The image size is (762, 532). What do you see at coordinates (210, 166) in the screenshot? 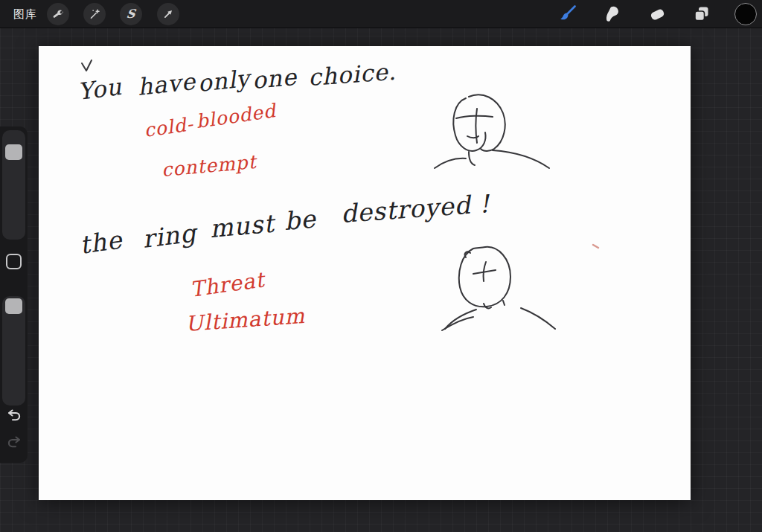
I see `word: contempt` at bounding box center [210, 166].